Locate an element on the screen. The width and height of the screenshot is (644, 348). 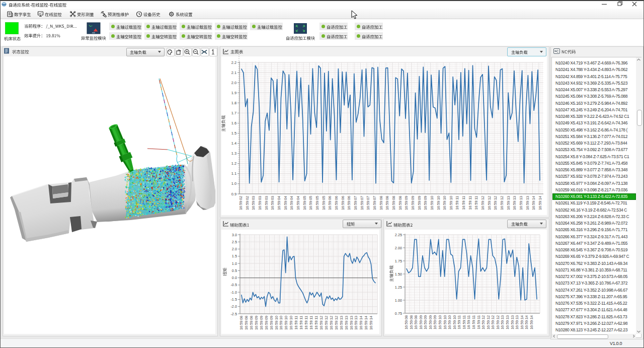
svg-text: 1.50 is located at coordinates (398, 274).